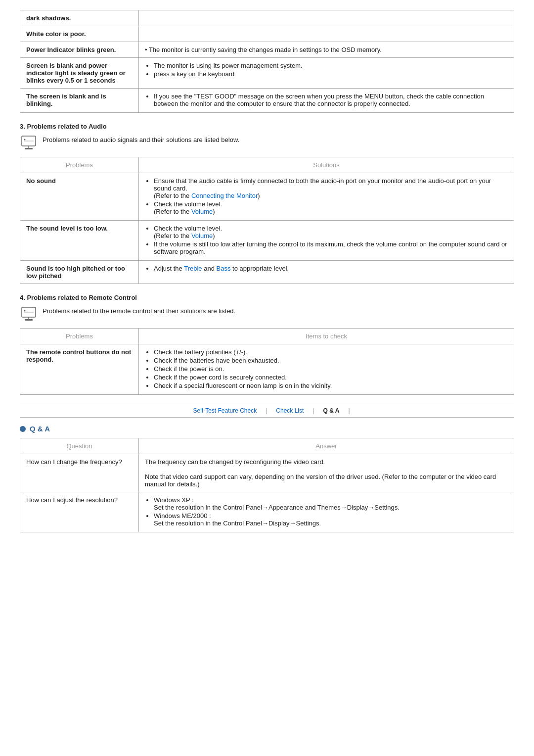 The height and width of the screenshot is (756, 534). What do you see at coordinates (80, 165) in the screenshot?
I see `audio-col-problems: Problems` at bounding box center [80, 165].